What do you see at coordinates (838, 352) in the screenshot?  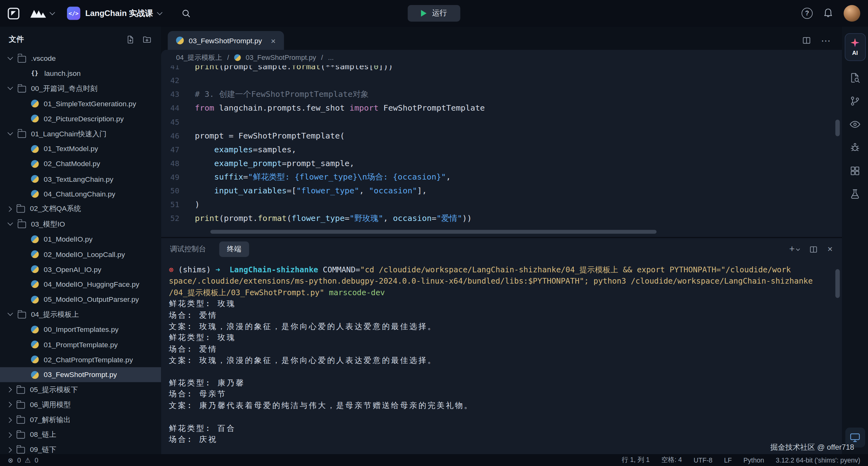 I see `terminal-scrollbar` at bounding box center [838, 352].